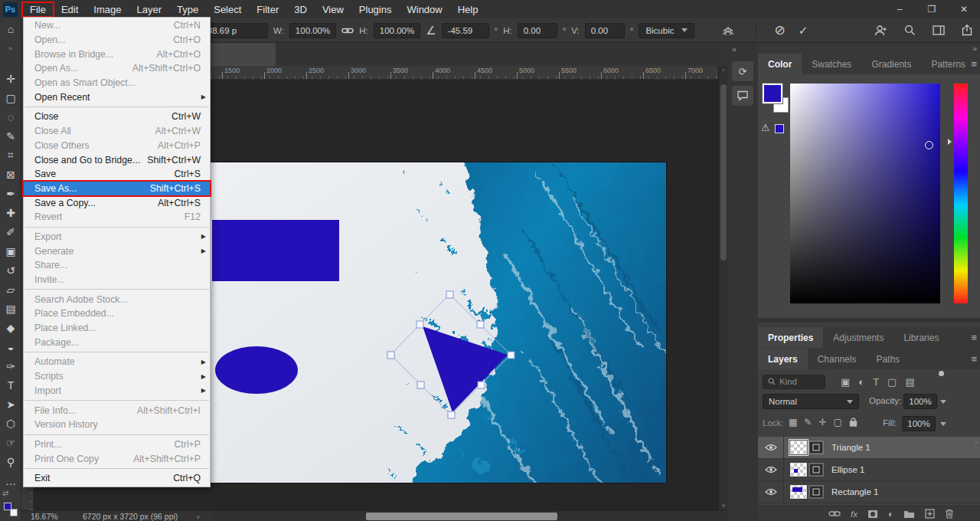 Image resolution: width=980 pixels, height=521 pixels. What do you see at coordinates (11, 461) in the screenshot?
I see `zoom-tool-icon: ⚲` at bounding box center [11, 461].